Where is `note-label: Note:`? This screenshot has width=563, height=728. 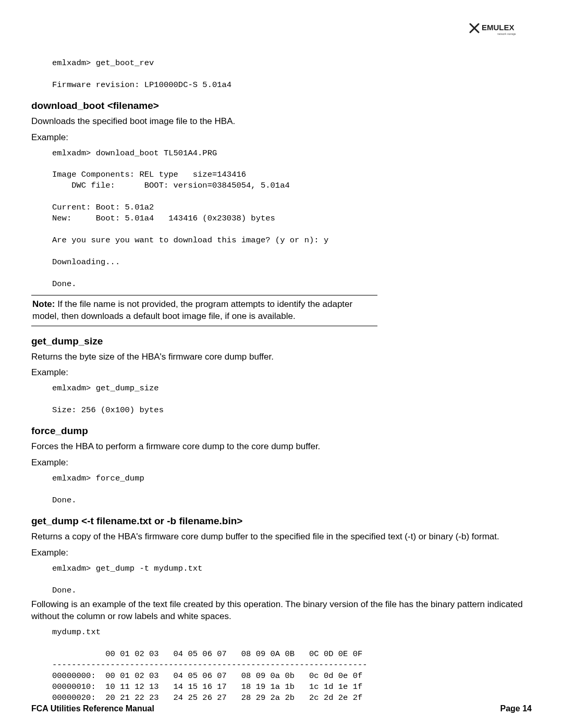 note-label: Note: is located at coordinates (45, 304).